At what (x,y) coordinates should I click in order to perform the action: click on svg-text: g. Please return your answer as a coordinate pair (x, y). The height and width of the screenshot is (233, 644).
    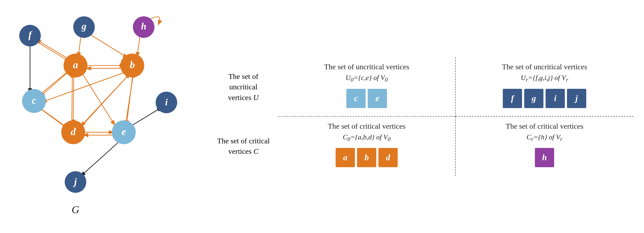
    Looking at the image, I should click on (84, 26).